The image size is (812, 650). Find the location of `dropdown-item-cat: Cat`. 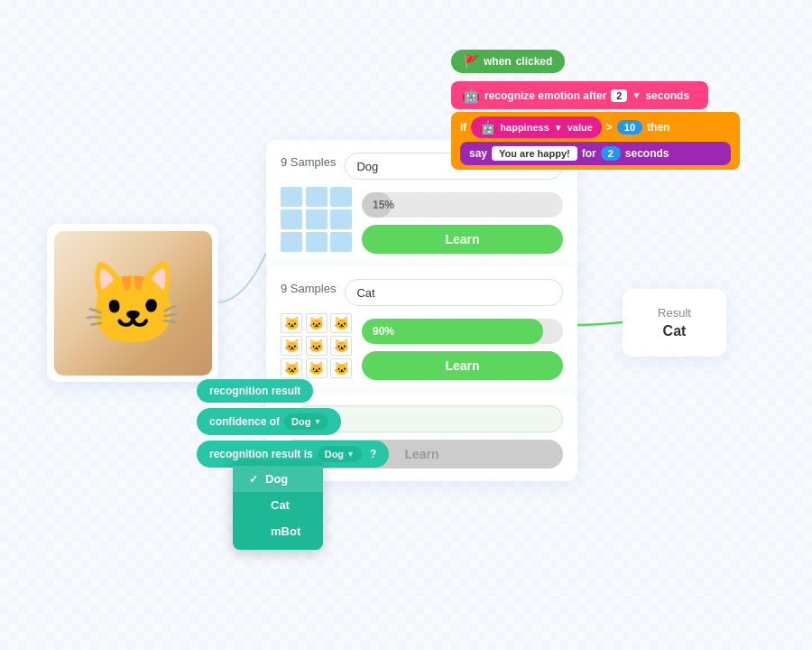

dropdown-item-cat: Cat is located at coordinates (278, 506).